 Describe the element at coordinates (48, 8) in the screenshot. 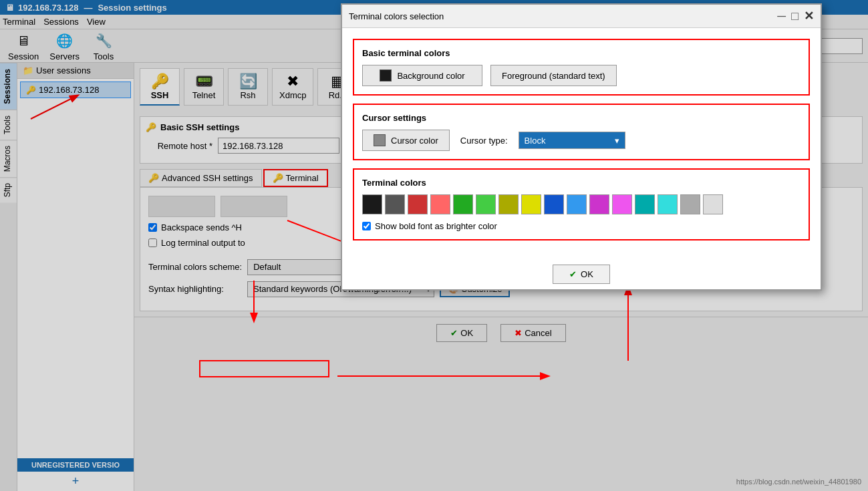

I see `title-bar-ip: 192.168.73.128` at that location.